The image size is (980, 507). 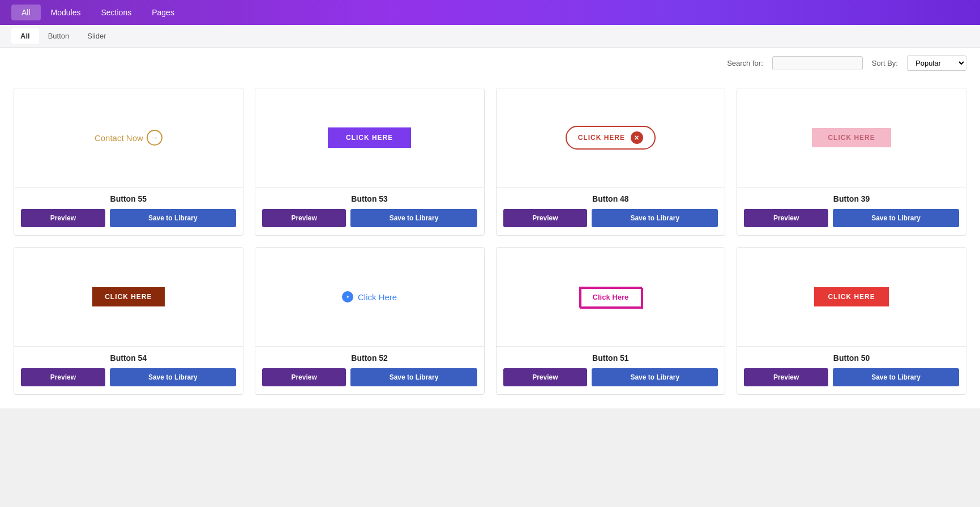 I want to click on contact-now-text: Contact Now, so click(x=119, y=138).